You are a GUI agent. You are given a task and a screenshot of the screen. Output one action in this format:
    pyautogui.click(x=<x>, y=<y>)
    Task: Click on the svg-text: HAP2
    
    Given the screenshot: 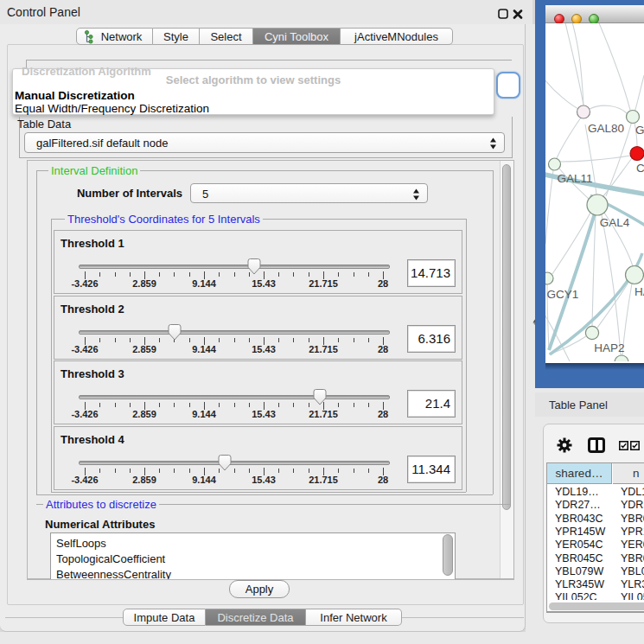 What is the action you would take?
    pyautogui.click(x=609, y=348)
    